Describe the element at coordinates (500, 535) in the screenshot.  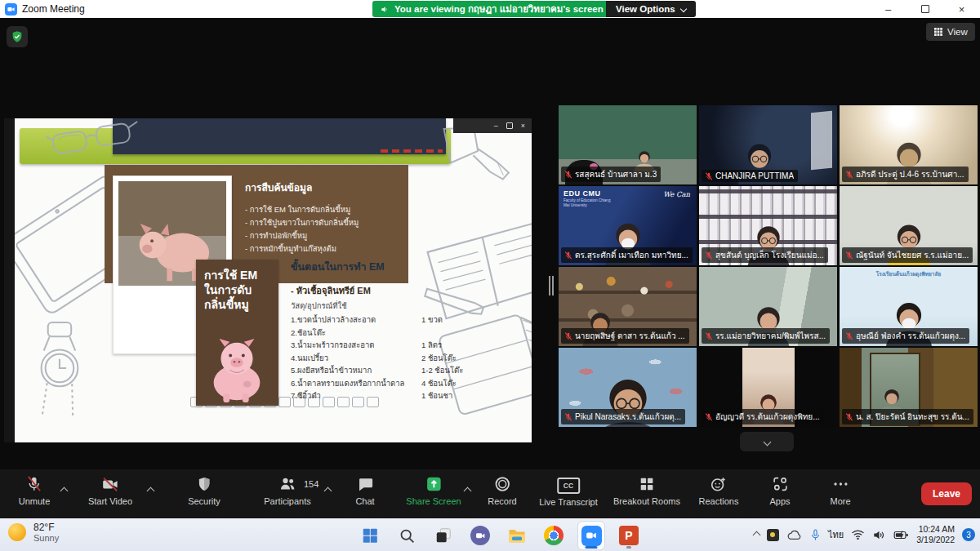
I see `taskbar-app-icons: P` at that location.